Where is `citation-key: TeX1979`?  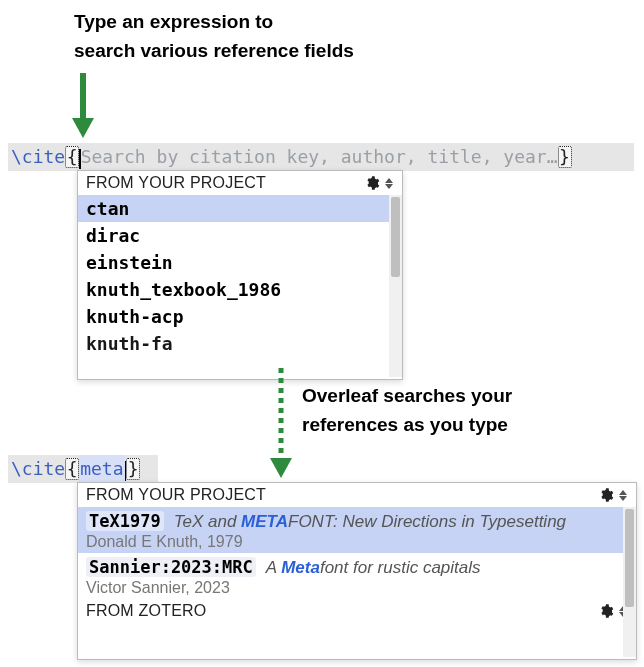 citation-key: TeX1979 is located at coordinates (125, 521).